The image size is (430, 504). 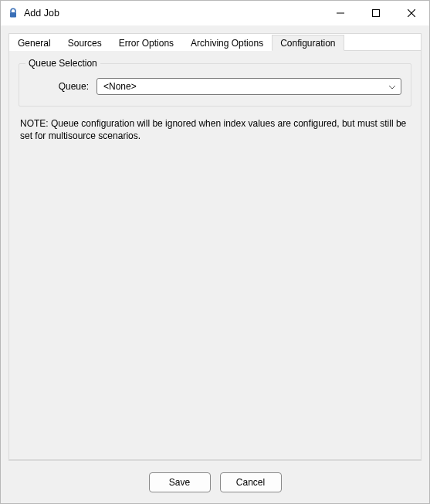 What do you see at coordinates (251, 482) in the screenshot?
I see `cancel-button: Cancel` at bounding box center [251, 482].